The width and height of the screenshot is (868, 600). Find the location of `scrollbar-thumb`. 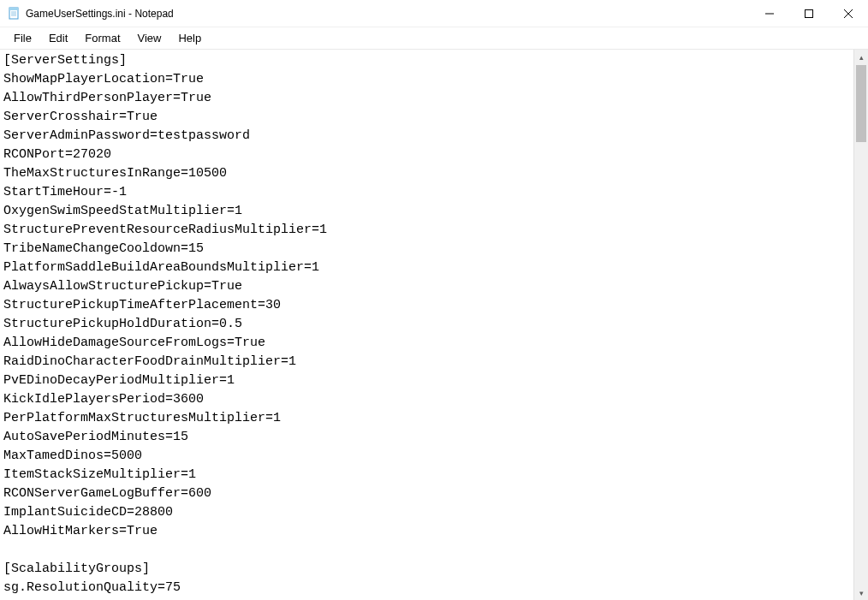

scrollbar-thumb is located at coordinates (861, 104).